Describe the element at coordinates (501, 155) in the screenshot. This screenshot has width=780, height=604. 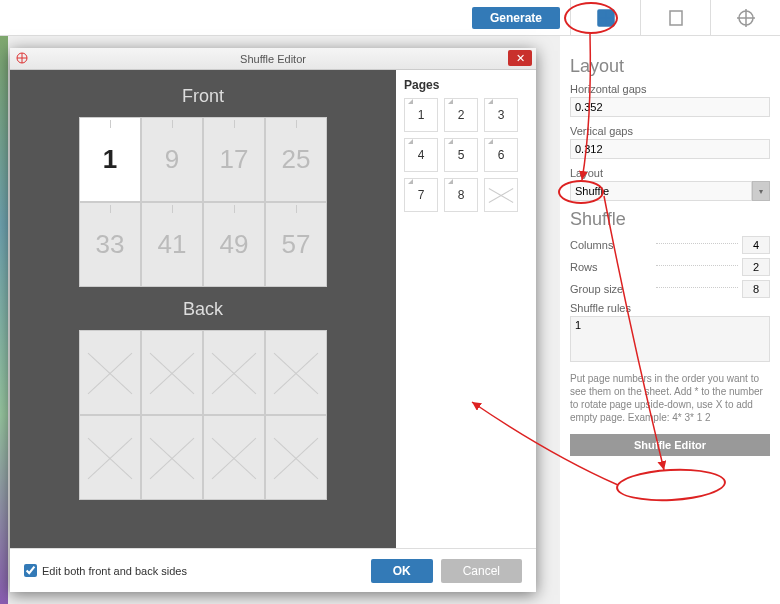
I see `page-thumb: 6` at that location.